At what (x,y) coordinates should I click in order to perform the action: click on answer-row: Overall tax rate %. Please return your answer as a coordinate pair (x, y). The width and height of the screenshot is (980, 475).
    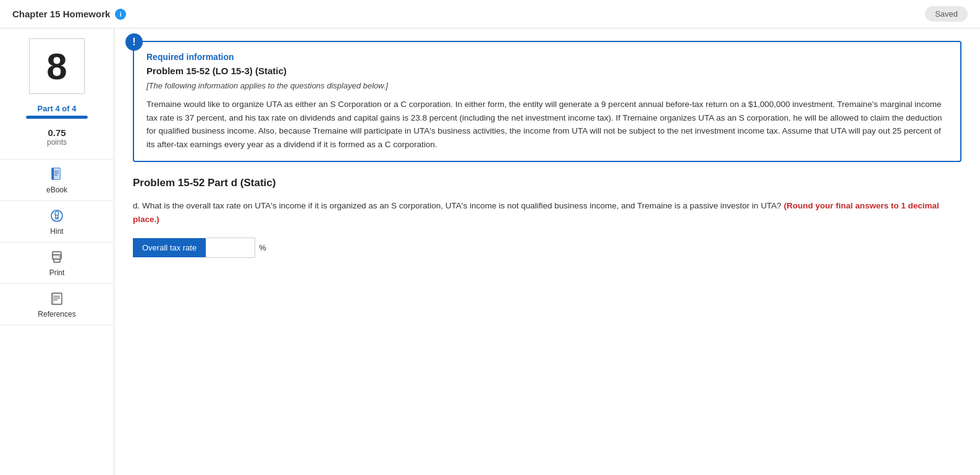
    Looking at the image, I should click on (547, 247).